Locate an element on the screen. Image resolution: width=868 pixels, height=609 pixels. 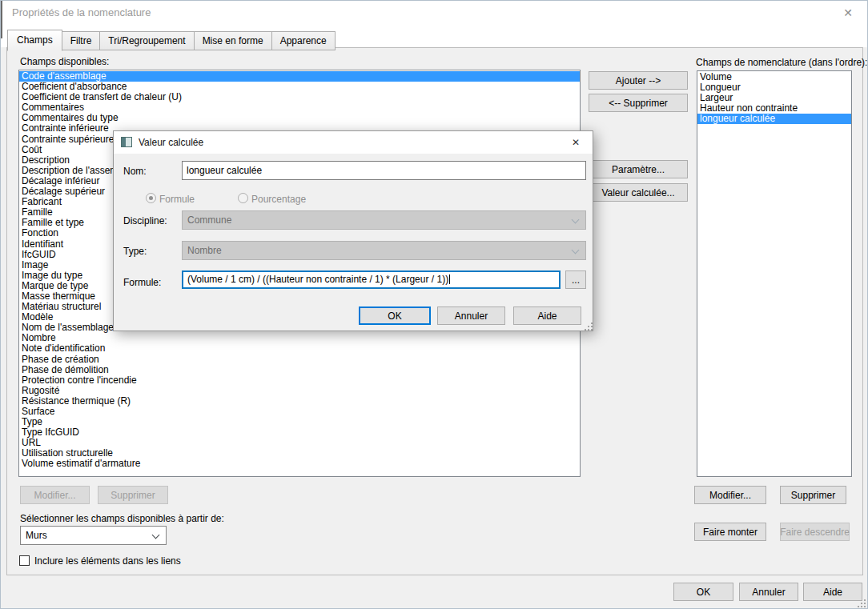
modify-available-button: Modifier... is located at coordinates (54, 495).